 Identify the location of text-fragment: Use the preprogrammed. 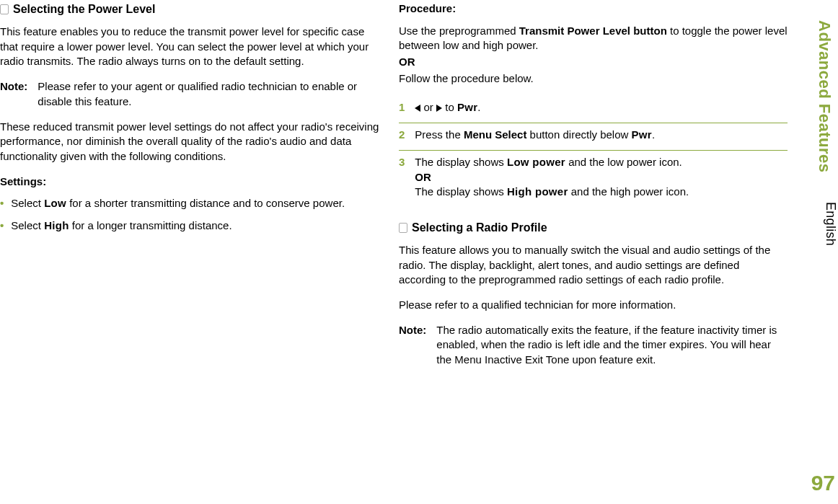
(459, 30).